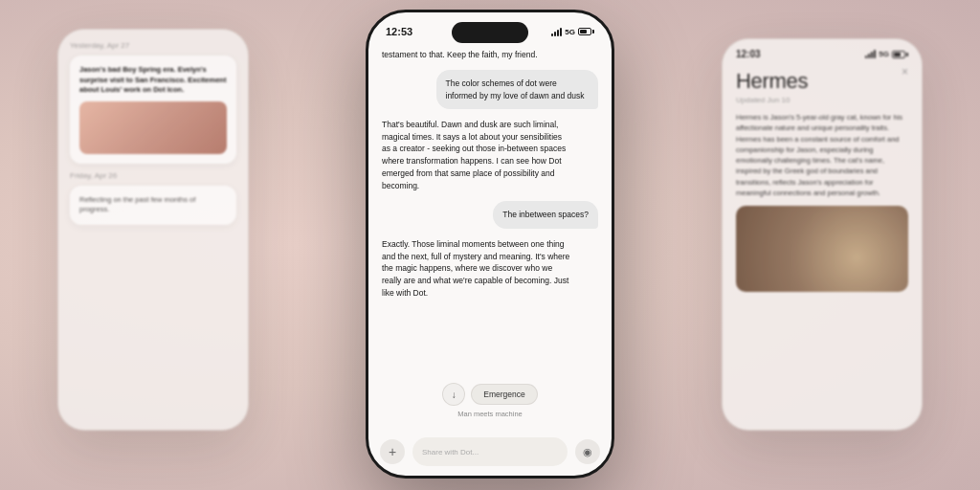 This screenshot has height=490, width=980. Describe the element at coordinates (490, 452) in the screenshot. I see `message-input: Share with Dot...` at that location.